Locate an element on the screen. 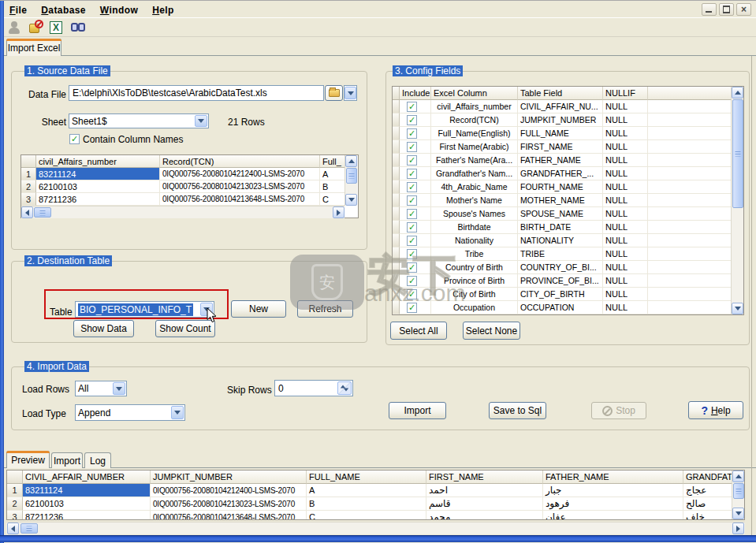 This screenshot has width=756, height=543. minimize-button is located at coordinates (709, 9).